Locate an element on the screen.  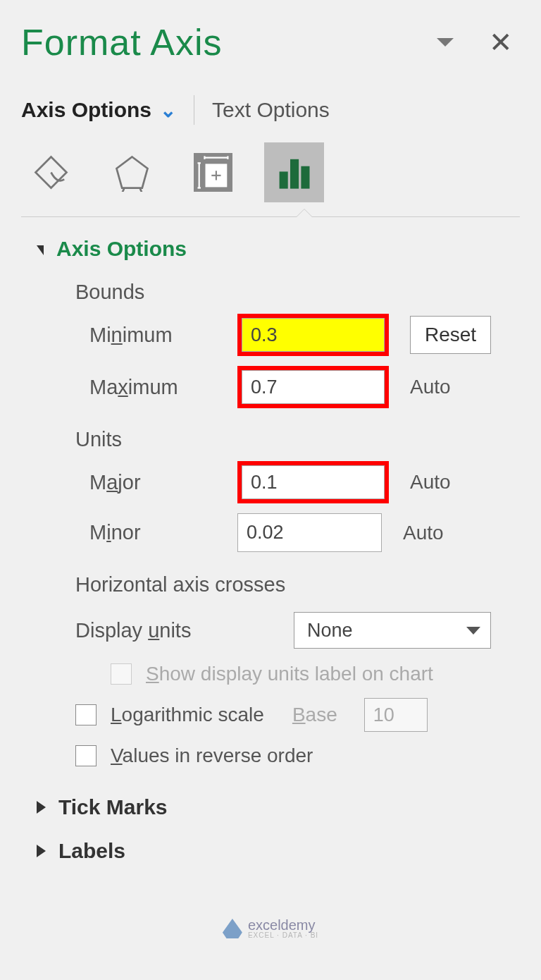
watermark: exceldemy EXCEL · DATA · BI is located at coordinates (270, 929).